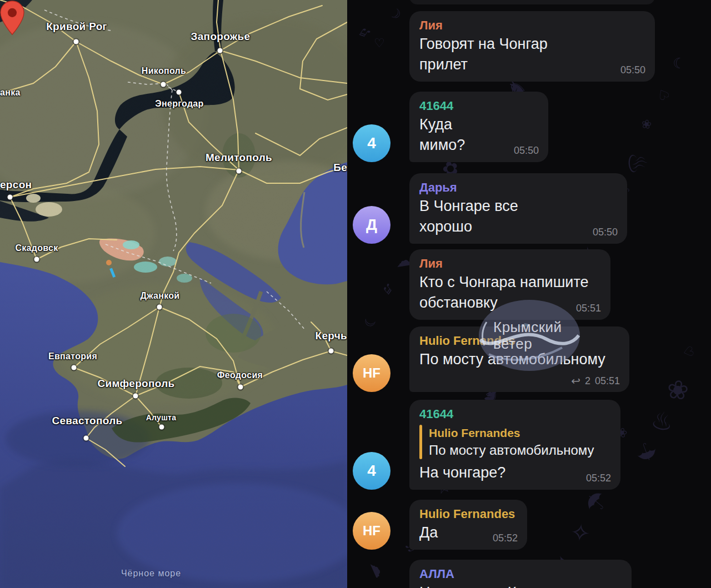 The image size is (711, 588). Describe the element at coordinates (421, 442) in the screenshot. I see `reply-quote-bar` at that location.